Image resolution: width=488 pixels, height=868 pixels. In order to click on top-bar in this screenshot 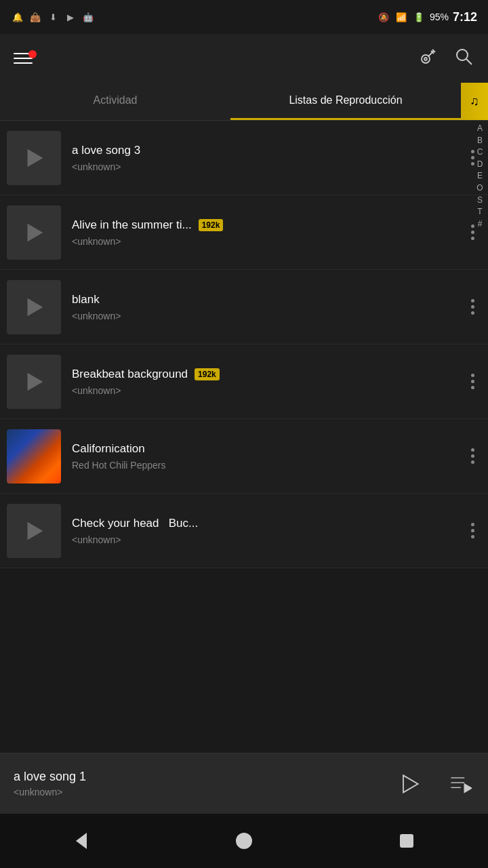, I will do `click(244, 58)`.